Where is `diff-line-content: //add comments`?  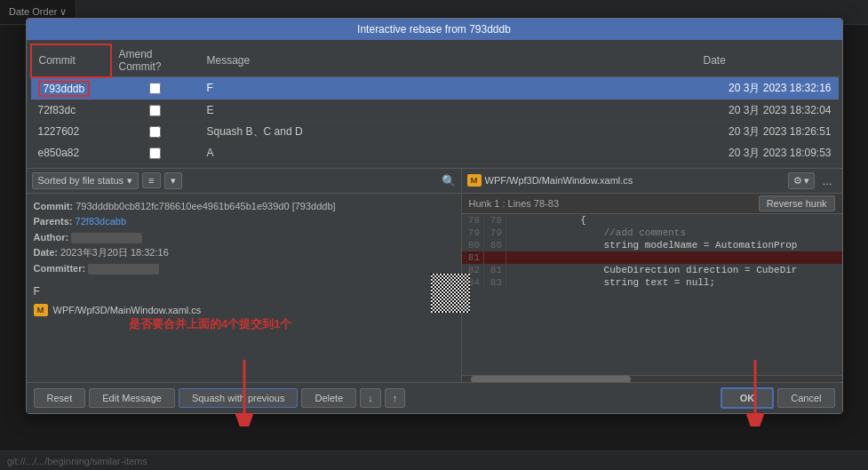 diff-line-content: //add comments is located at coordinates (674, 233).